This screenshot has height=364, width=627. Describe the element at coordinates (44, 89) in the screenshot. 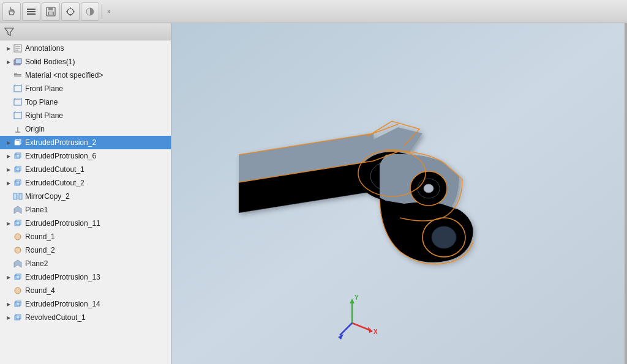

I see `front-plane-label: Front Plane` at that location.